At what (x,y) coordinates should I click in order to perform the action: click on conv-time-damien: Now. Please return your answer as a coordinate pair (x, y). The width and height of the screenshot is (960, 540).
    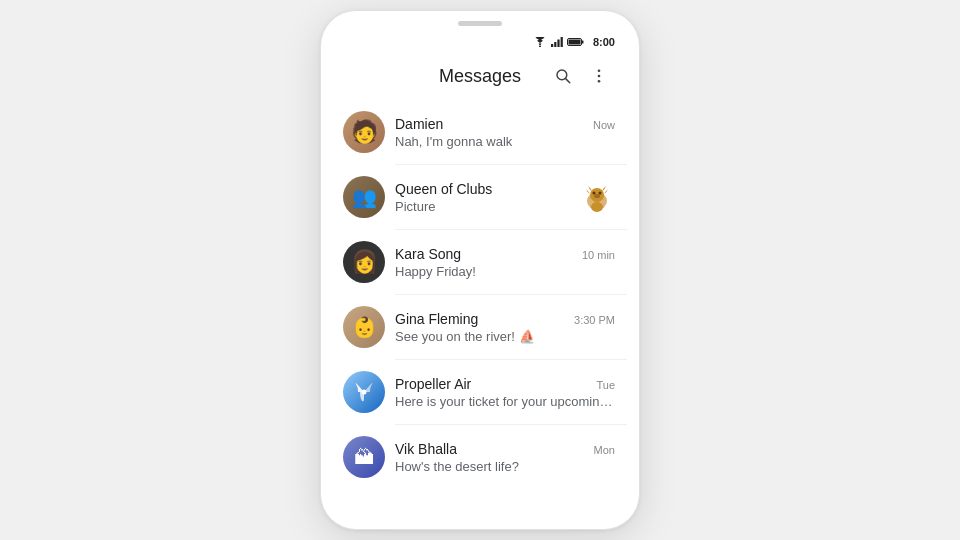
    Looking at the image, I should click on (604, 125).